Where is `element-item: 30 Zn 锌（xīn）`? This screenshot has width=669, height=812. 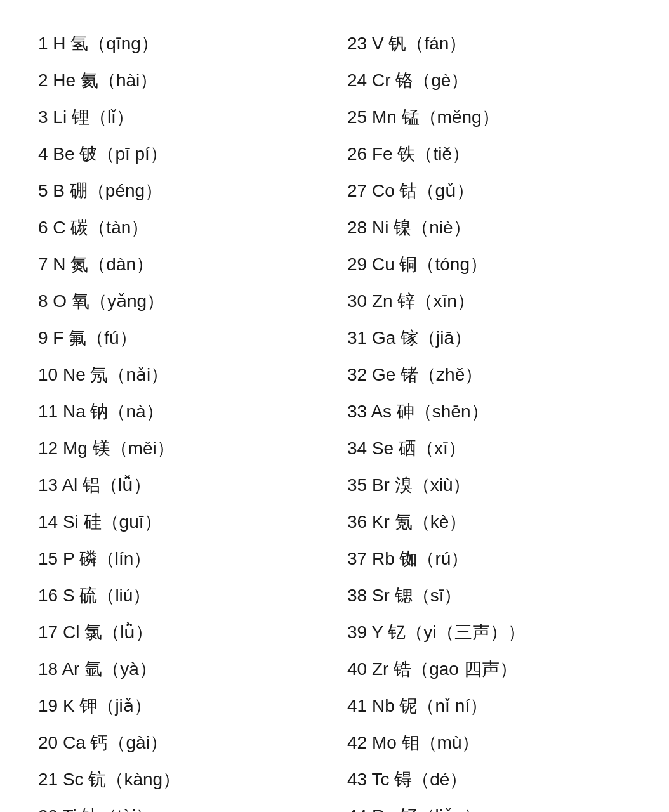
element-item: 30 Zn 锌（xīn） is located at coordinates (489, 301).